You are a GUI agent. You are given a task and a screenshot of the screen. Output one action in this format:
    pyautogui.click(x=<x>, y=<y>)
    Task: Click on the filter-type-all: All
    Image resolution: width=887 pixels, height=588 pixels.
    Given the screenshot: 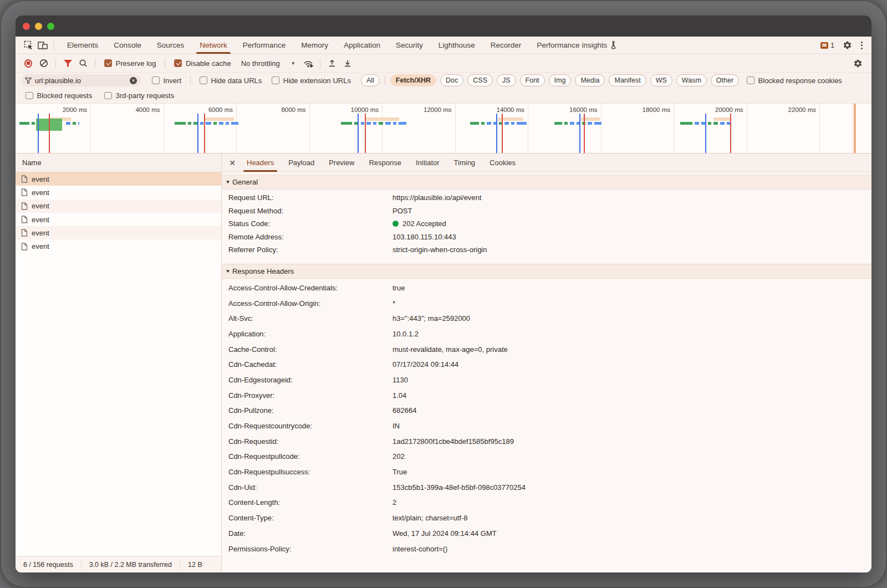 What is the action you would take?
    pyautogui.click(x=370, y=80)
    